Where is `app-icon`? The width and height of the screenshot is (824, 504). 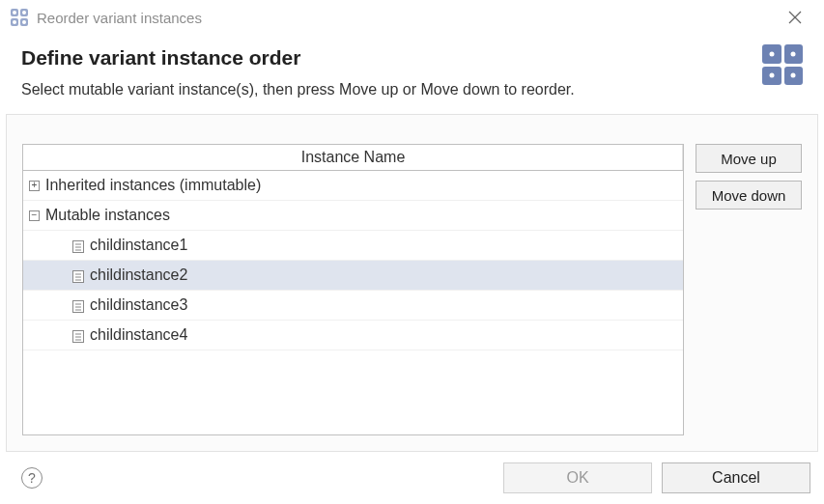
app-icon is located at coordinates (19, 17).